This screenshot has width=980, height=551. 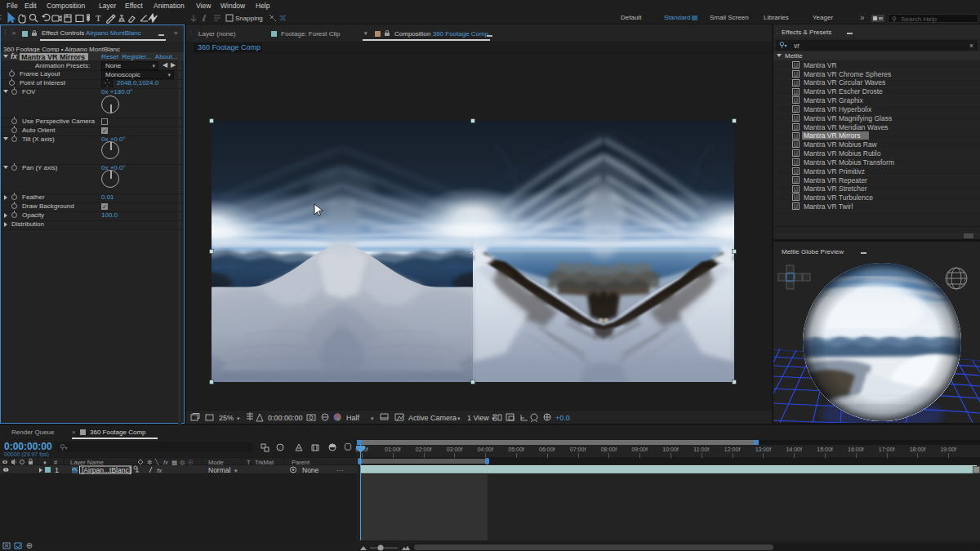 What do you see at coordinates (310, 470) in the screenshot?
I see `svg-text: None` at bounding box center [310, 470].